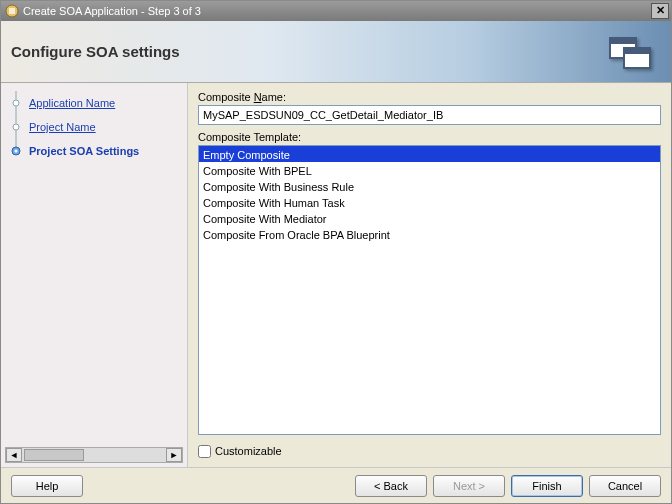  Describe the element at coordinates (391, 486) in the screenshot. I see `back-button: < Back` at that location.